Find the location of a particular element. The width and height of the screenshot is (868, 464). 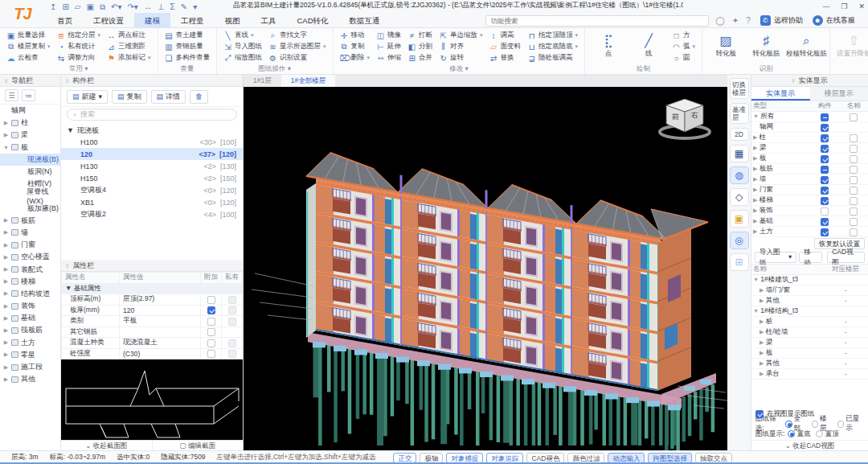

nav-item-hollow-floor: ▶空心楼盖 is located at coordinates (31, 257).